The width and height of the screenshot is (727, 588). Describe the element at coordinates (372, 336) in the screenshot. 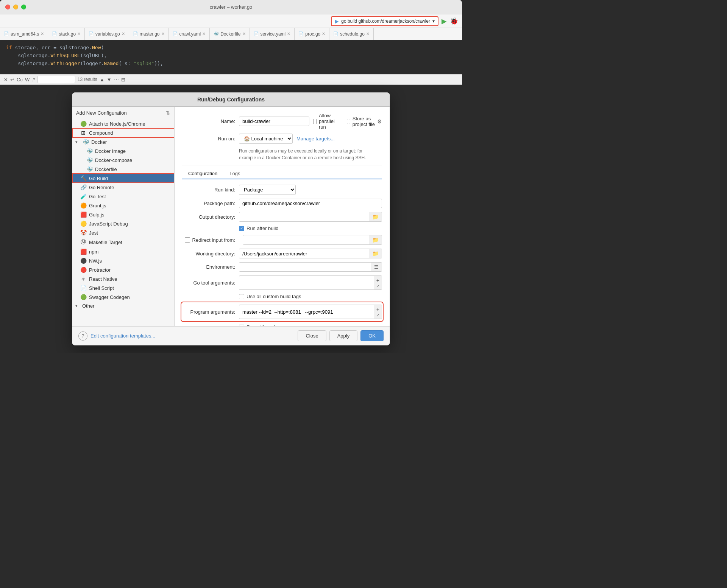

I see `ok-button: OK` at that location.